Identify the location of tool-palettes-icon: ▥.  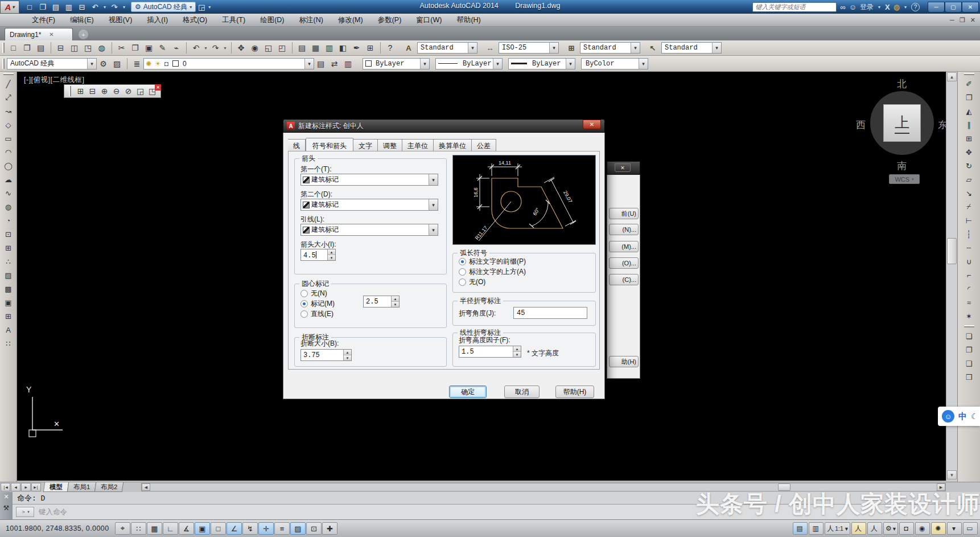
(329, 48).